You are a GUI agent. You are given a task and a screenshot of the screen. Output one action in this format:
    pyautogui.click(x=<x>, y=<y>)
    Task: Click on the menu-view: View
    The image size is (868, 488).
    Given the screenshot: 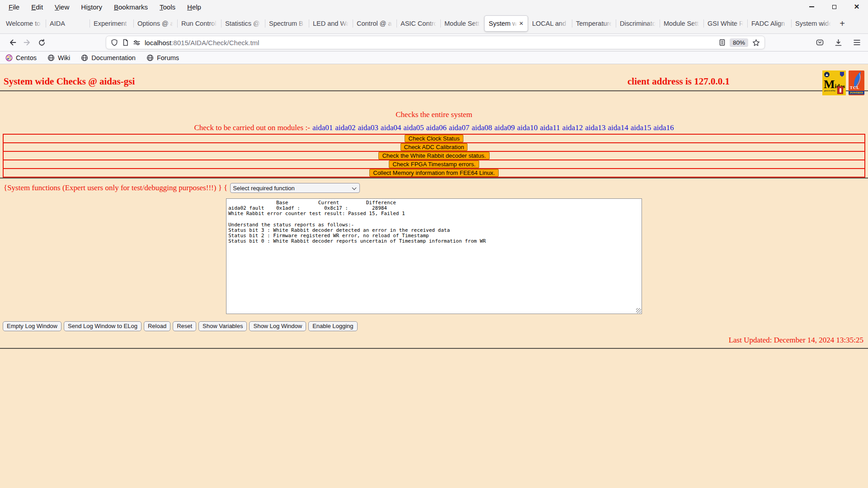 What is the action you would take?
    pyautogui.click(x=62, y=7)
    